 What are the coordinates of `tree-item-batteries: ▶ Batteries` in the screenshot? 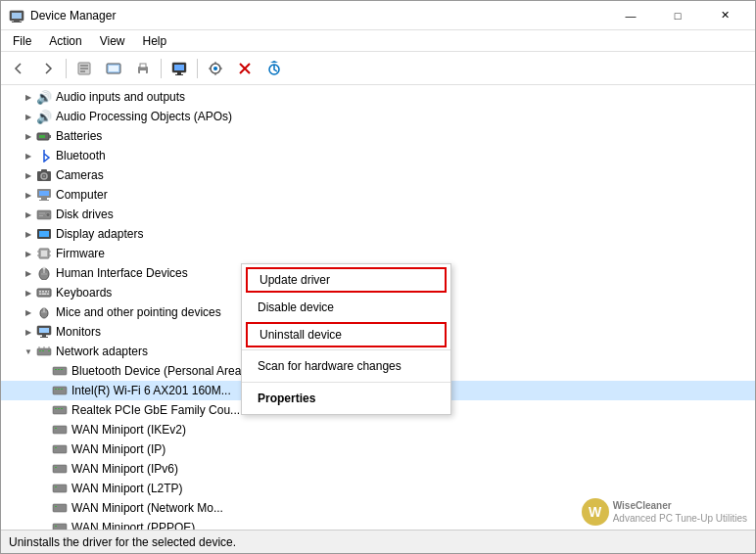 It's located at (378, 136).